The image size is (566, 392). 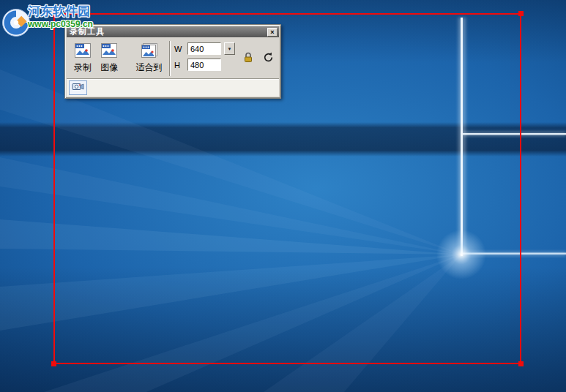 What do you see at coordinates (272, 32) in the screenshot?
I see `close-button: ×` at bounding box center [272, 32].